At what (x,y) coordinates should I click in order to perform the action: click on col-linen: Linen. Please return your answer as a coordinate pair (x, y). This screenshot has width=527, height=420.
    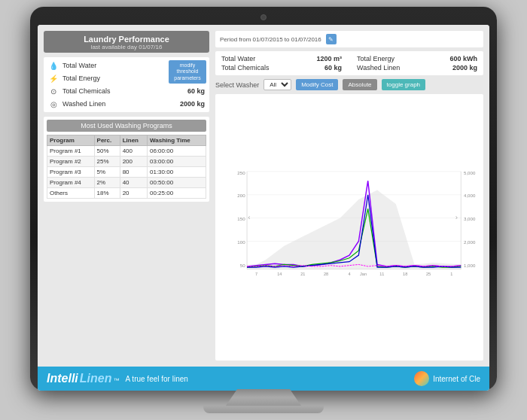
    Looking at the image, I should click on (133, 141).